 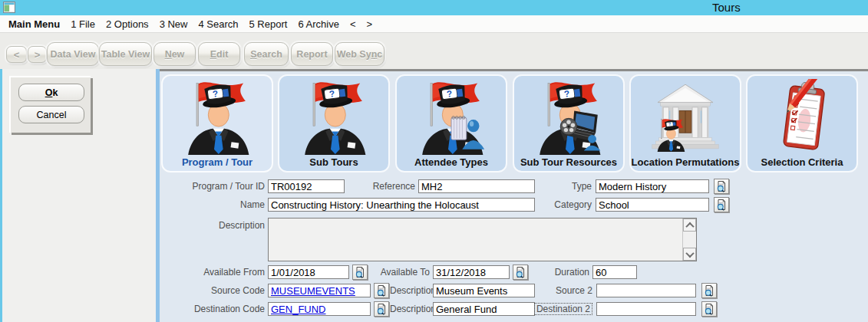 I want to click on available-to-label: Available To, so click(x=391, y=272).